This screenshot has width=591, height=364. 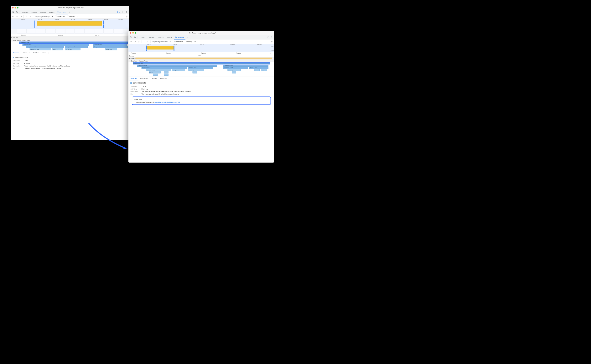 What do you see at coordinates (131, 37) in the screenshot?
I see `inspect-icon` at bounding box center [131, 37].